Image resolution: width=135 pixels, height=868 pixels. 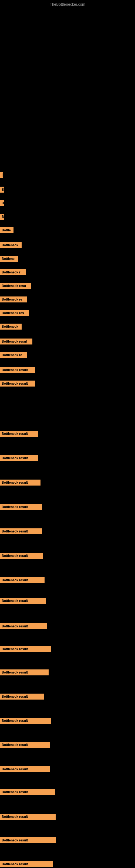 What do you see at coordinates (26, 721) in the screenshot?
I see `bottleneck-bar-28: Bottleneck result` at bounding box center [26, 721].